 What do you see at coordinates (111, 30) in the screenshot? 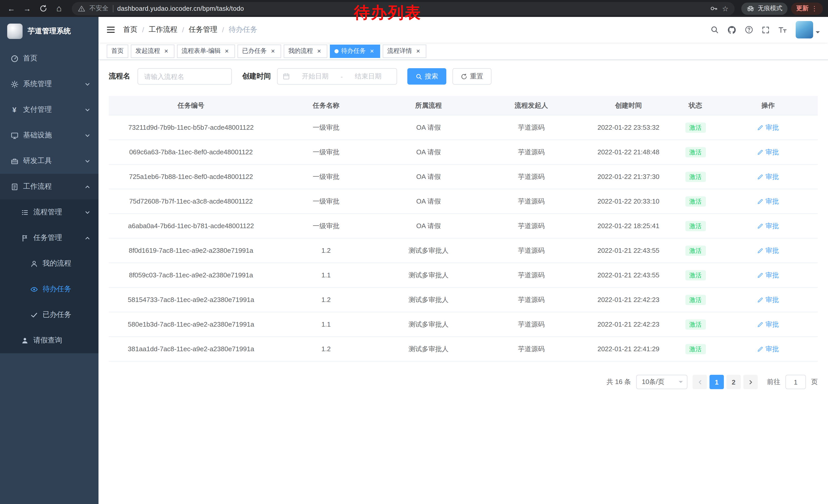
I see `hamburger-icon` at bounding box center [111, 30].